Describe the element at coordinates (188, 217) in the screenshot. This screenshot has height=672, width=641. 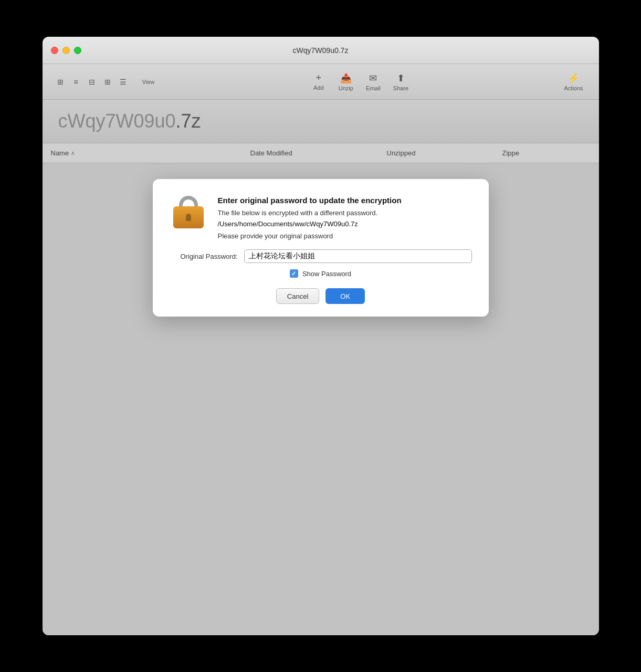
I see `lock-body` at that location.